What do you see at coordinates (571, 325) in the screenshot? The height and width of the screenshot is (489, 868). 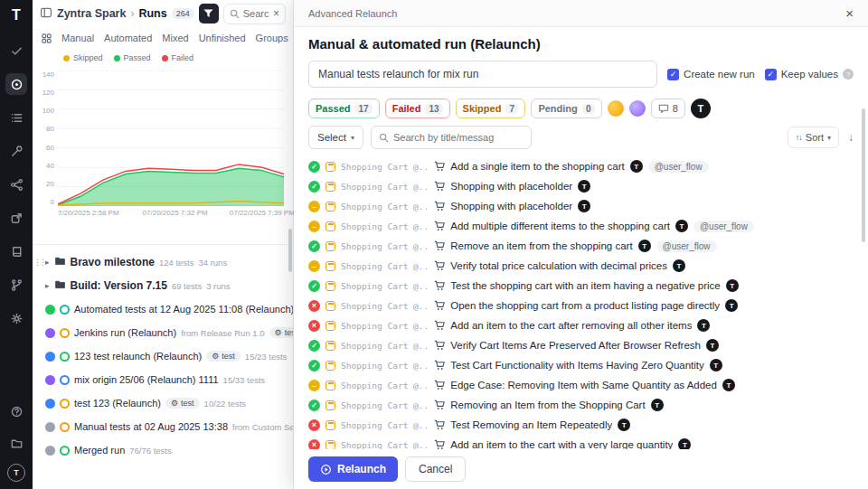 I see `test-title: Add an item to the cart after removing a…` at bounding box center [571, 325].